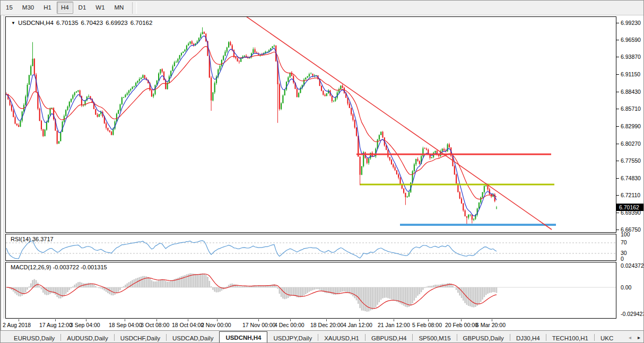 The width and height of the screenshot is (644, 343). What do you see at coordinates (32, 239) in the screenshot?
I see `rsi-label: RSI(14) 36.3717` at bounding box center [32, 239].